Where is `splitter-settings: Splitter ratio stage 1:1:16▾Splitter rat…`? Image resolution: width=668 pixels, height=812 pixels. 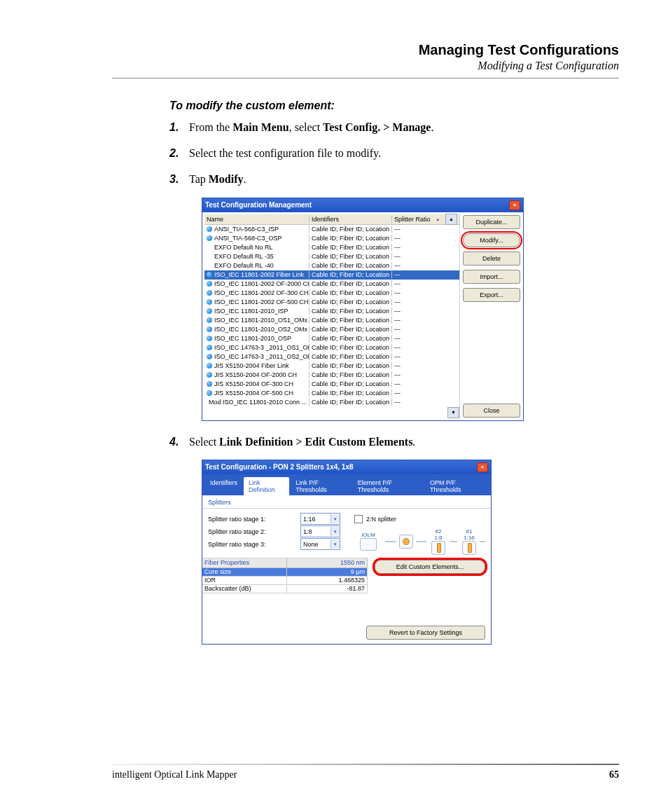 splitter-settings: Splitter ratio stage 1:1:16▾Splitter rat… is located at coordinates (272, 535).